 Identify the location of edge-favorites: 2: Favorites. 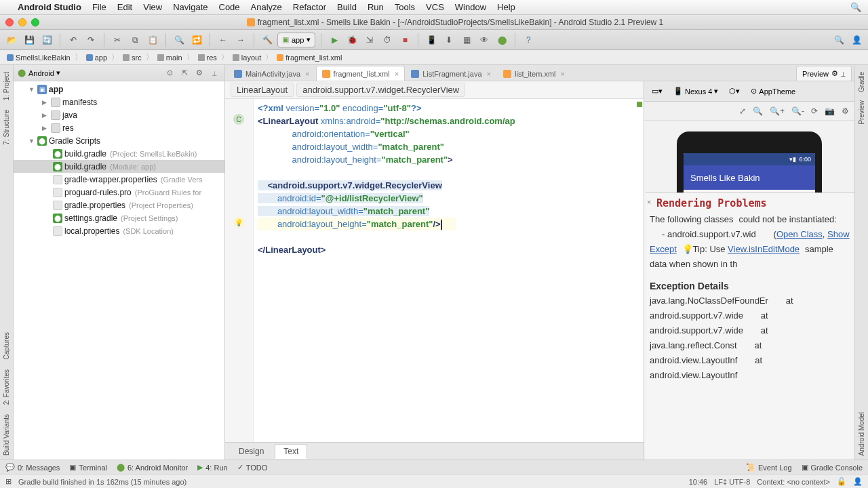
(7, 387).